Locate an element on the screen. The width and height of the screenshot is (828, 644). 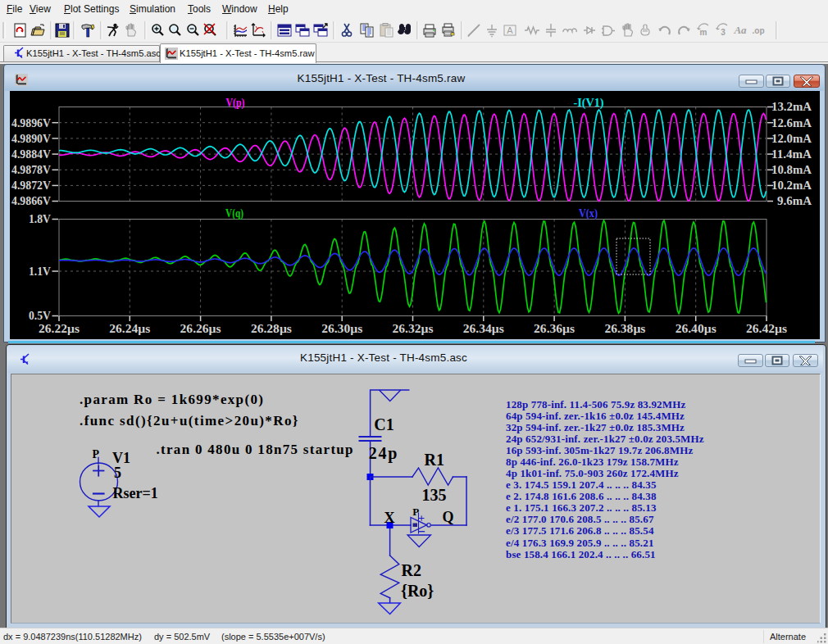
svg-text: 0.5V is located at coordinates (39, 315).